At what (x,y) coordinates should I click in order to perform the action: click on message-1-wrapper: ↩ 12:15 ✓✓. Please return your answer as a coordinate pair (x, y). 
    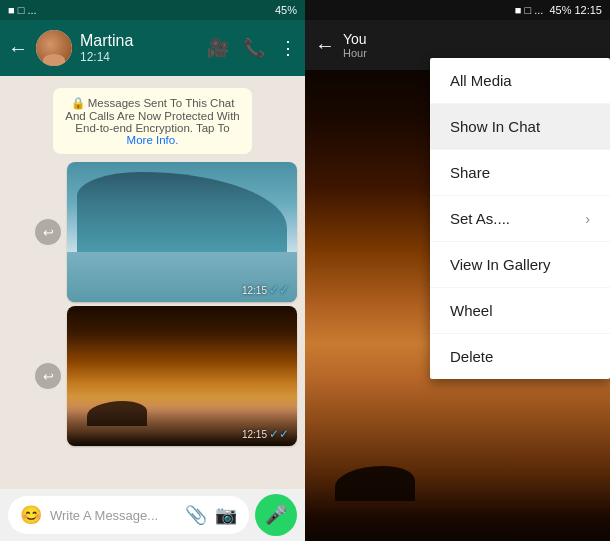
    Looking at the image, I should click on (182, 232).